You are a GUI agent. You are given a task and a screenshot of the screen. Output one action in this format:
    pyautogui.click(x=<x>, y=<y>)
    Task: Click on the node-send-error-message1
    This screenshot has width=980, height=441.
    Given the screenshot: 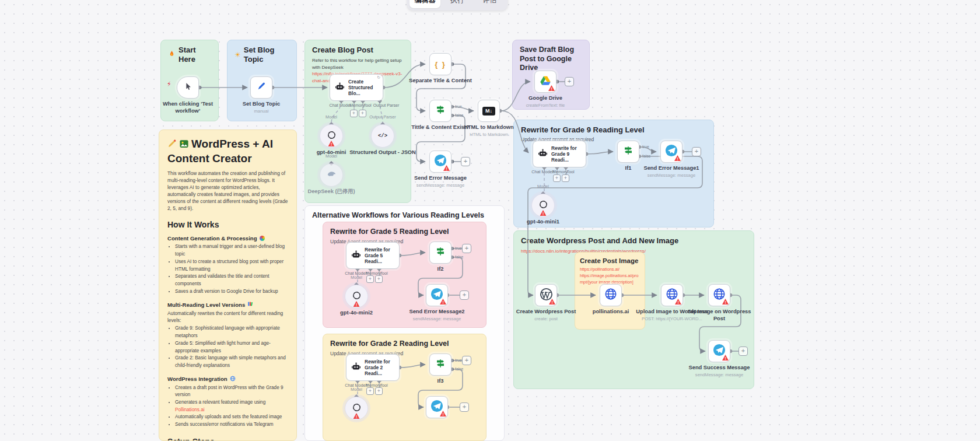 What is the action you would take?
    pyautogui.click(x=671, y=152)
    